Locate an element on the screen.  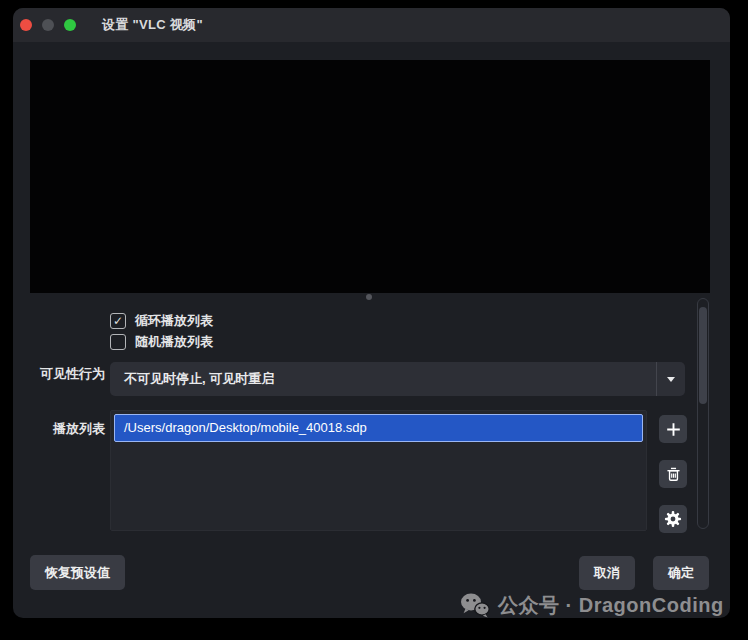
checkmark-icon: ✓ is located at coordinates (118, 321).